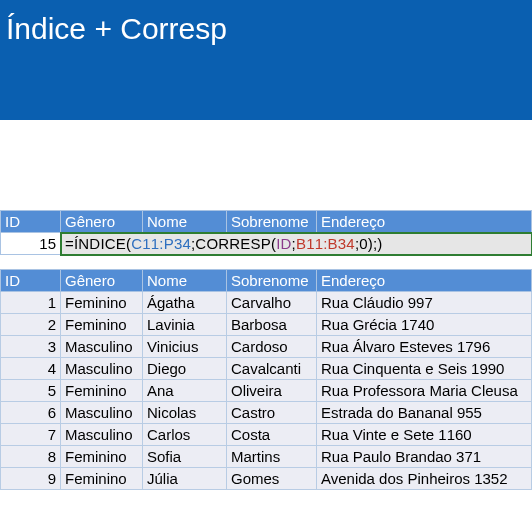 The image size is (532, 520). Describe the element at coordinates (272, 325) in the screenshot. I see `cell-sobrenome: Barbosa` at that location.